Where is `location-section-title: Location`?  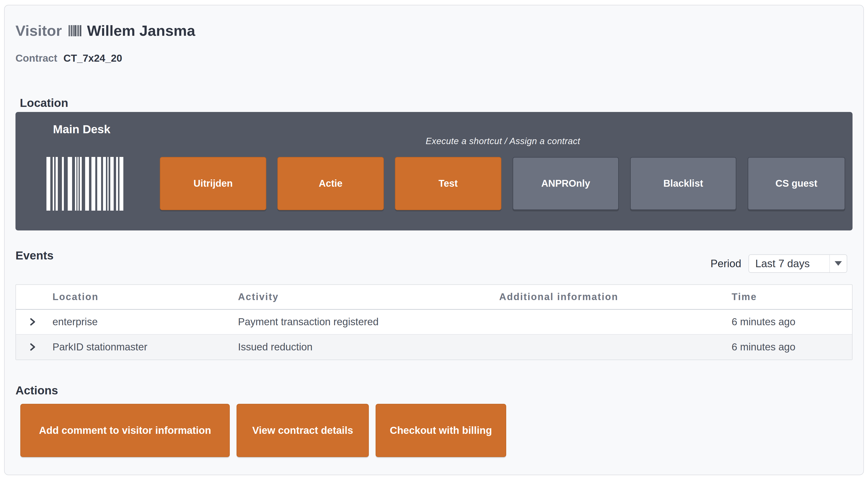
location-section-title: Location is located at coordinates (434, 103).